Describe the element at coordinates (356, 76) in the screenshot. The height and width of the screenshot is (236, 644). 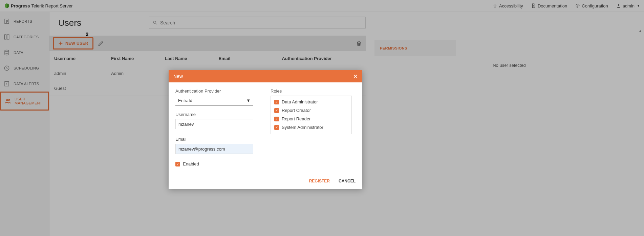
I see `close-button: ✕` at that location.